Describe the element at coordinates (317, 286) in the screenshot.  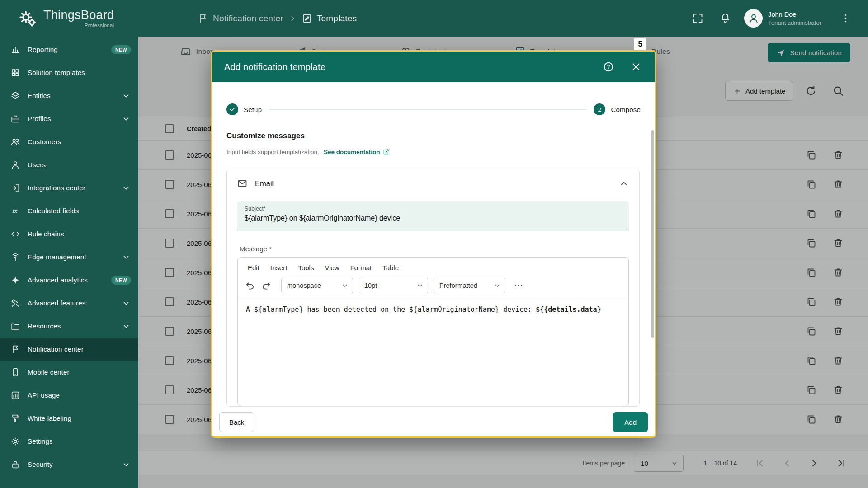
I see `font-family-select: monospace` at that location.